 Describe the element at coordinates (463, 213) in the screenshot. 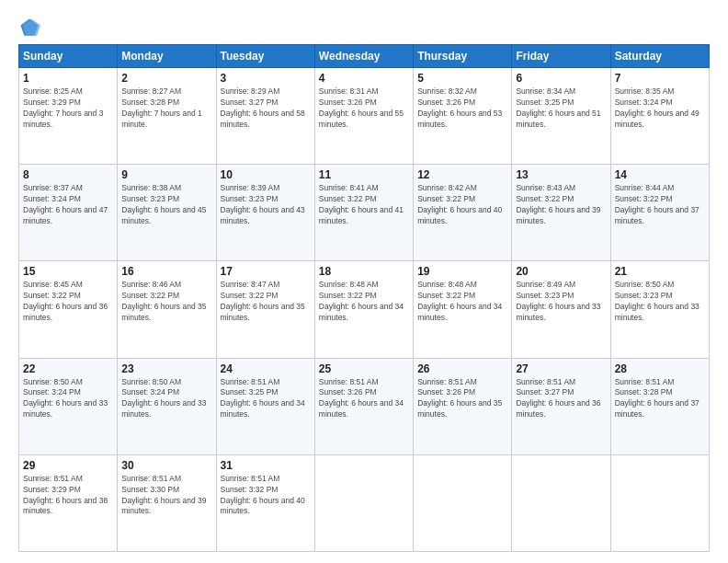

I see `calendar-cell: 12 Sunrise: 8:42 AM Sunset: 3:22 PM Dayl…` at that location.